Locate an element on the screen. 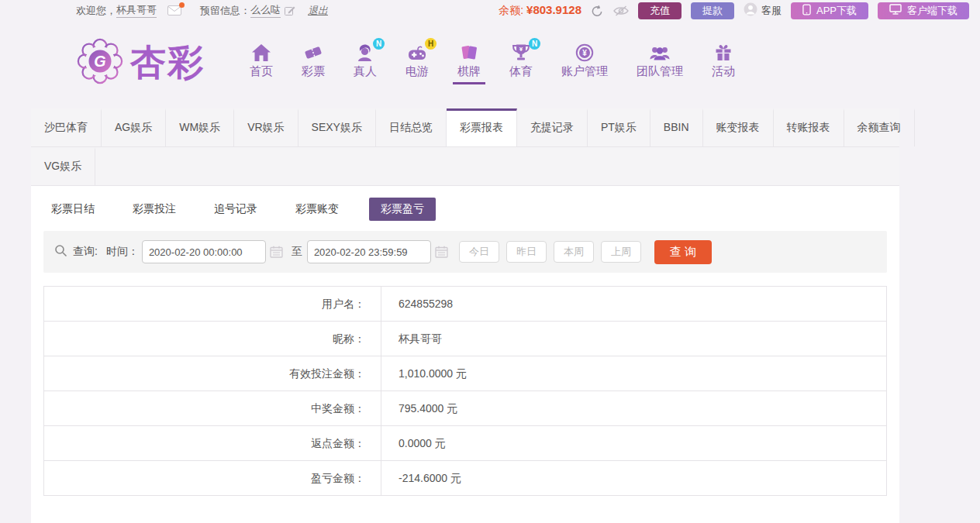 This screenshot has height=523, width=980. nav-badge: H is located at coordinates (431, 43).